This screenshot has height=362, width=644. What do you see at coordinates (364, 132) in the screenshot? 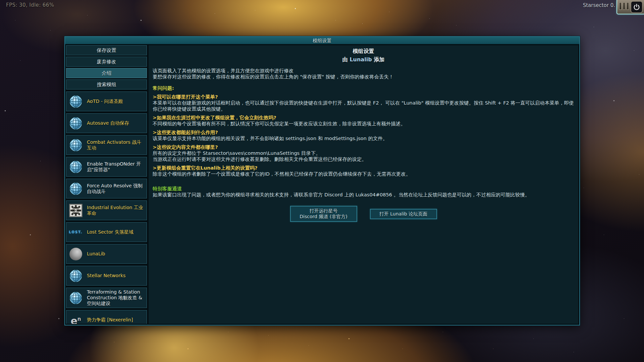
I see `faq-question: >这些更改都能起到什么作用?` at bounding box center [364, 132].